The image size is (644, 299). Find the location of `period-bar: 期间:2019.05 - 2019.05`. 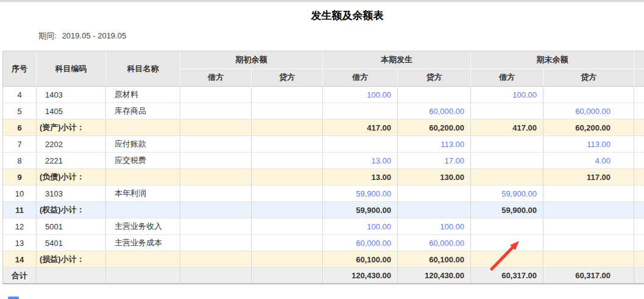

period-bar: 期间:2019.05 - 2019.05 is located at coordinates (341, 35).